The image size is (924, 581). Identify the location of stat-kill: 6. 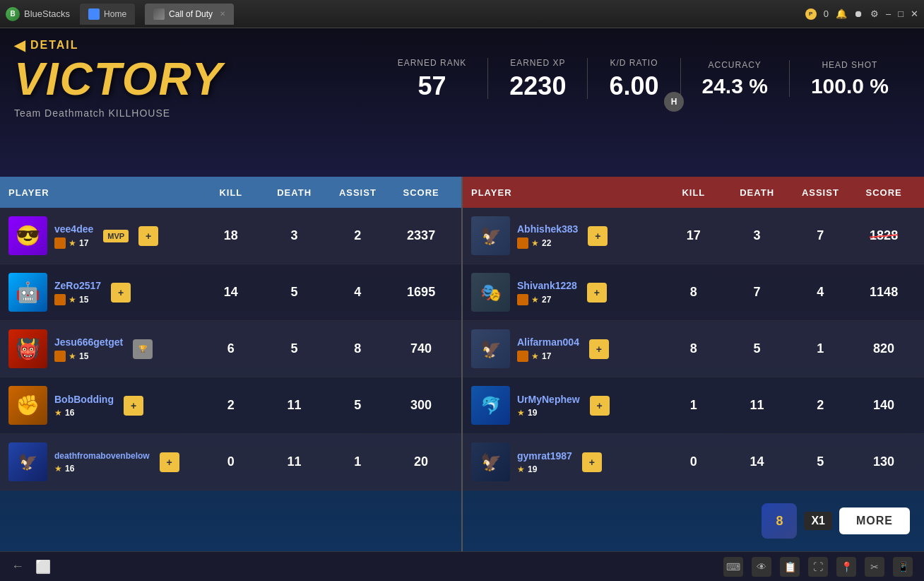
(231, 349).